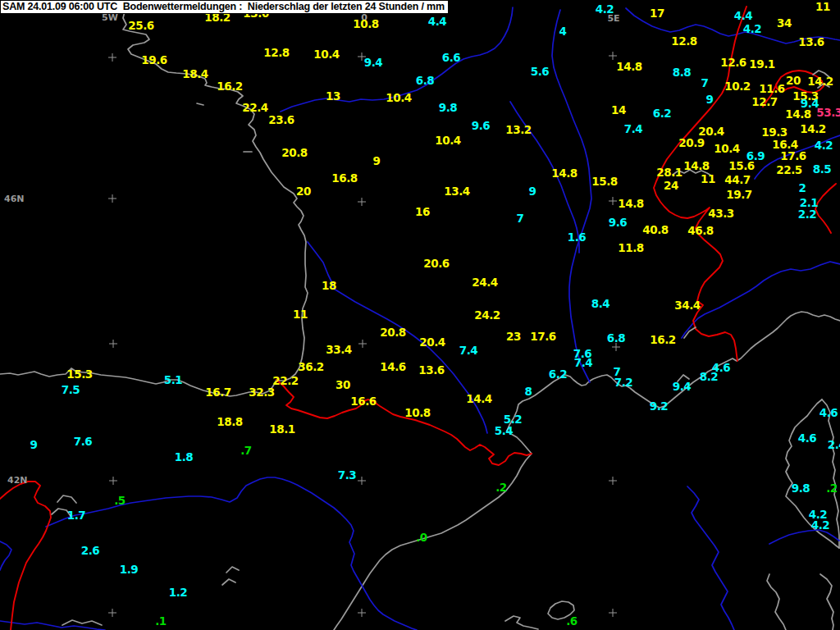 This screenshot has width=840, height=630. What do you see at coordinates (660, 406) in the screenshot?
I see `station-precipitation-value: 9.2` at bounding box center [660, 406].